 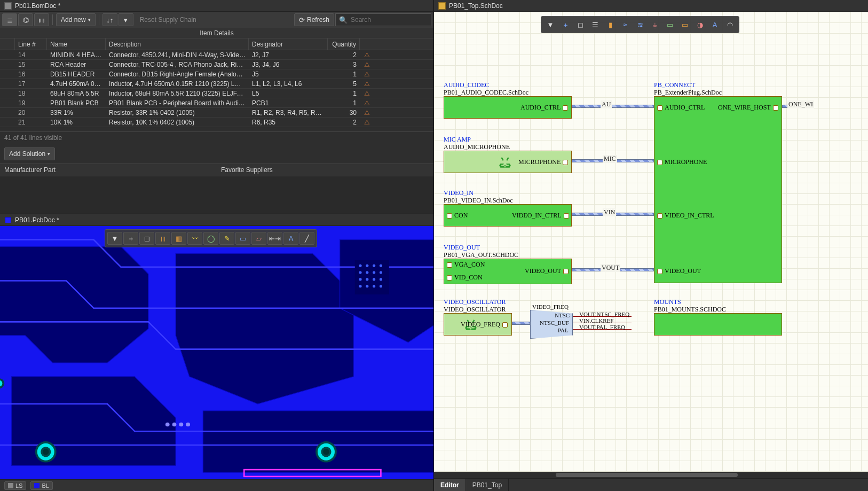 What do you see at coordinates (126, 20) in the screenshot?
I see `sort-drop-button: ▾` at bounding box center [126, 20].